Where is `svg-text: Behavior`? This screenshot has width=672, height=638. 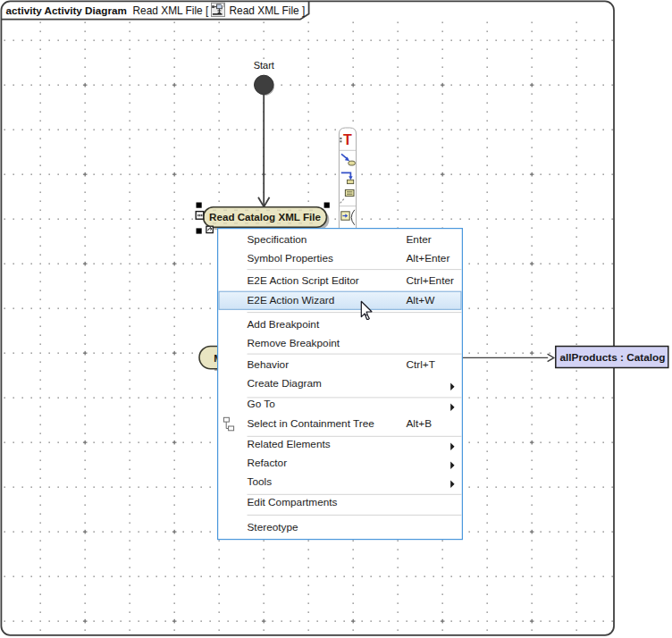 svg-text: Behavior is located at coordinates (268, 365).